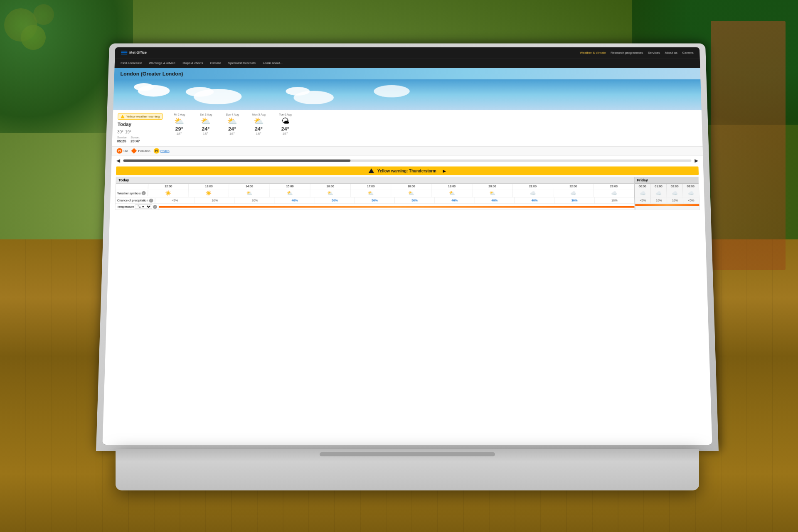 This screenshot has width=798, height=532. Describe the element at coordinates (179, 134) in the screenshot. I see `forecast-low-0: 18°` at that location.